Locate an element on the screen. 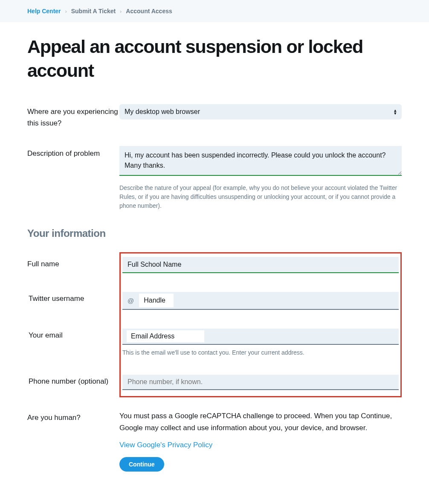 This screenshot has height=504, width=429. page-title: Appeal an account suspension or locked a… is located at coordinates (214, 59).